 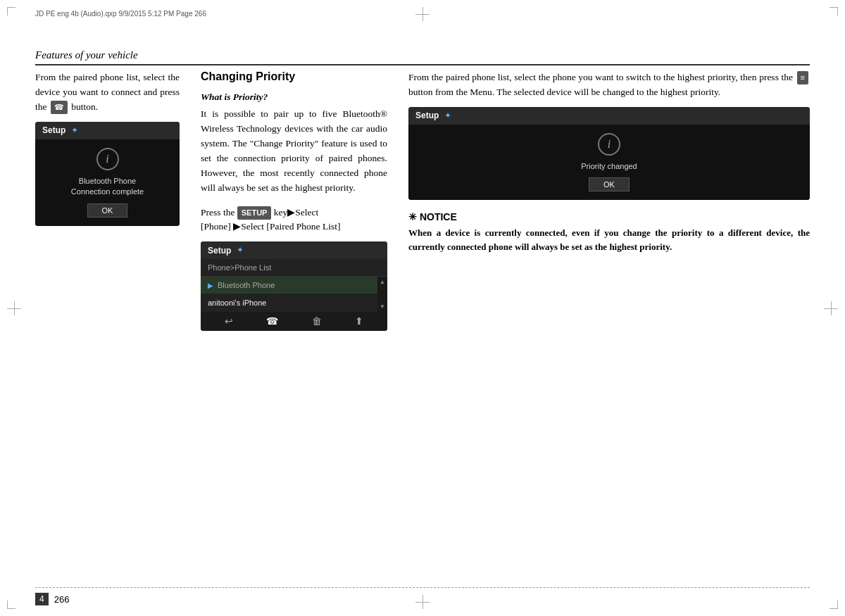 I want to click on phone-list-item-1: ▶ Bluetooth Phone, so click(x=294, y=286).